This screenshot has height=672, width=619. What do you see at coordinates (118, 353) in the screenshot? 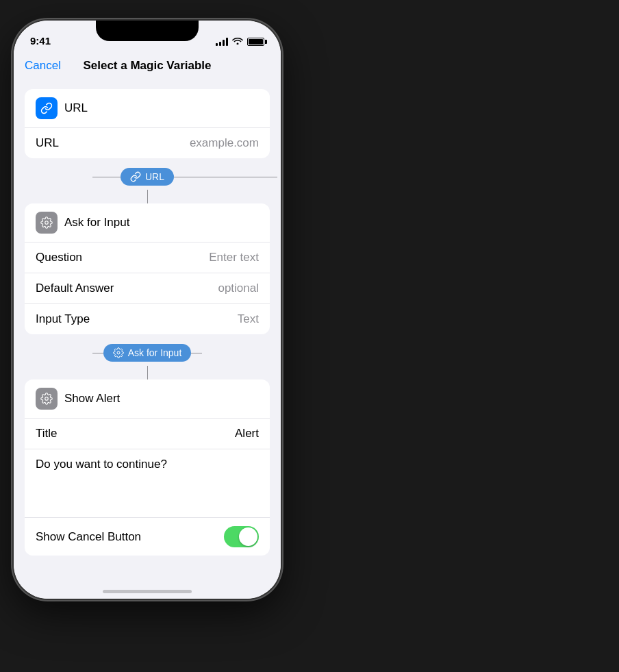
I see `ask-badge-gear-icon` at bounding box center [118, 353].